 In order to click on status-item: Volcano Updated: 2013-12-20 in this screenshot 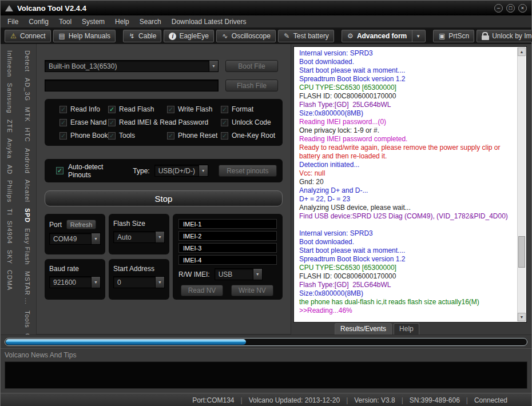, I will do `click(287, 400)`.